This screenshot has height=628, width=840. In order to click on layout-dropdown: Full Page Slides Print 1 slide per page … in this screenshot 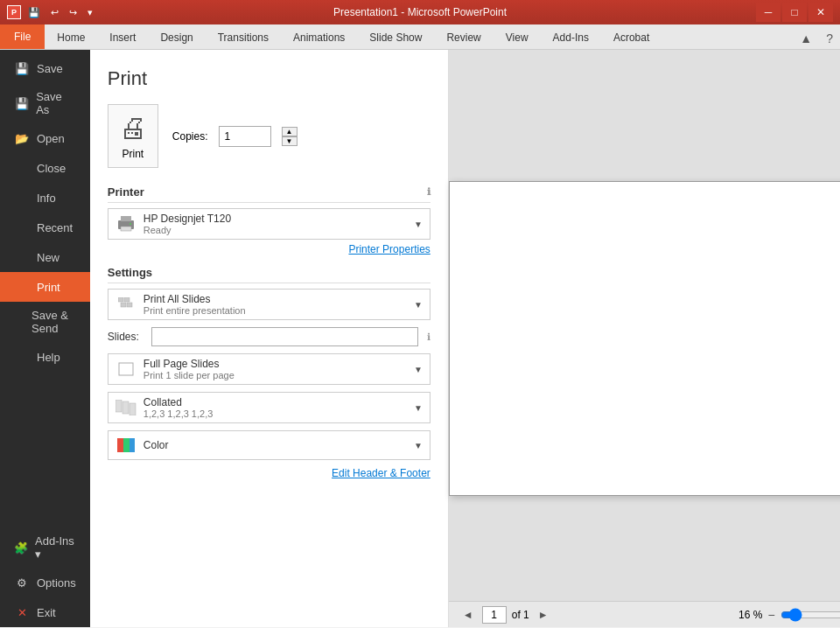, I will do `click(270, 369)`.